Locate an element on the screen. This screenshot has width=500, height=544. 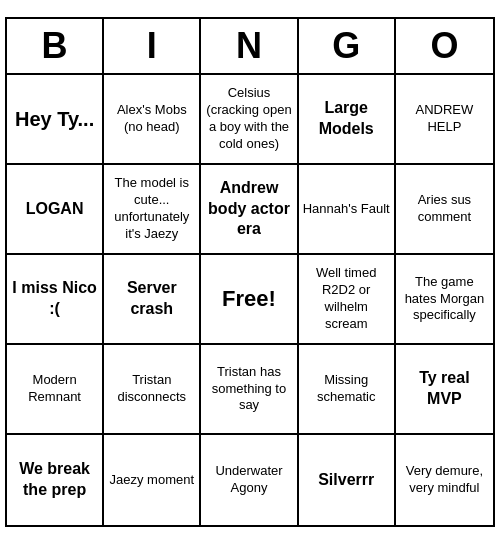
bingo-cell-4: ANDREW HELP is located at coordinates (444, 120).